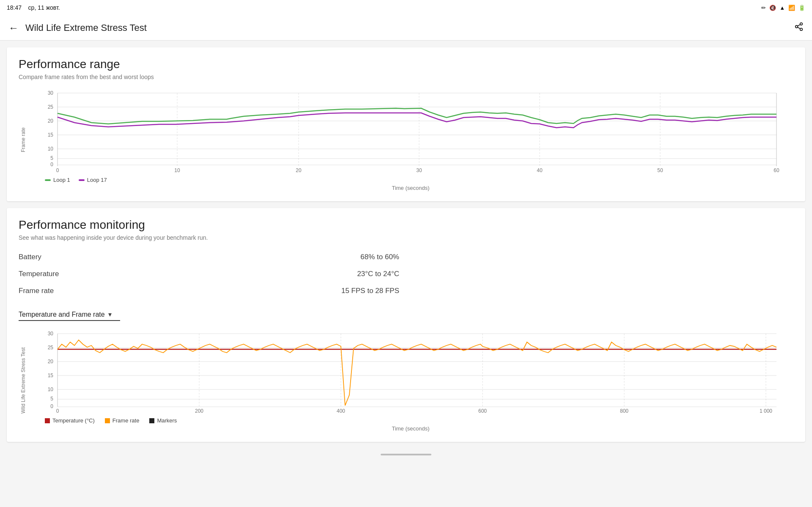 This screenshot has width=812, height=507. Describe the element at coordinates (62, 315) in the screenshot. I see `dropdown-label: Temperature and Frame rate` at that location.